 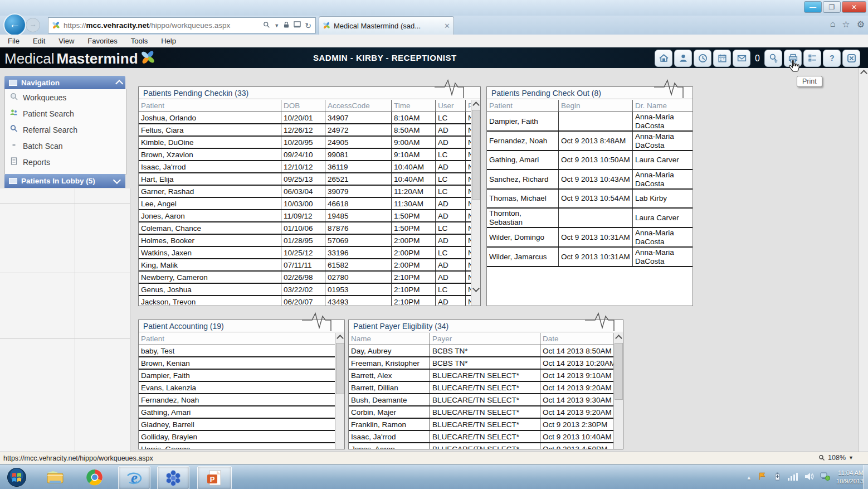 I want to click on table-row: Thornton, SebastianLaura Carver, so click(x=589, y=217).